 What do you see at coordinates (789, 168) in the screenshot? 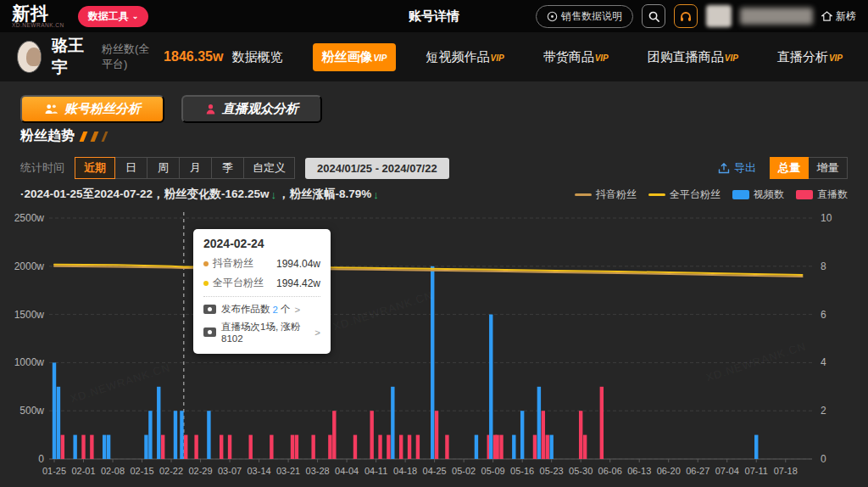
I see `toggle-total: 总量` at bounding box center [789, 168].